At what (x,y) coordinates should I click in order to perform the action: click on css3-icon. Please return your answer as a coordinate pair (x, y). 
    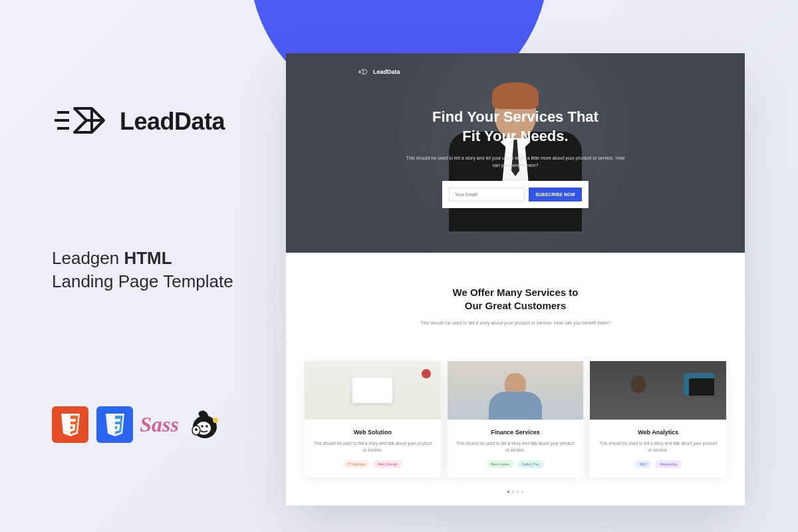
    Looking at the image, I should click on (114, 424).